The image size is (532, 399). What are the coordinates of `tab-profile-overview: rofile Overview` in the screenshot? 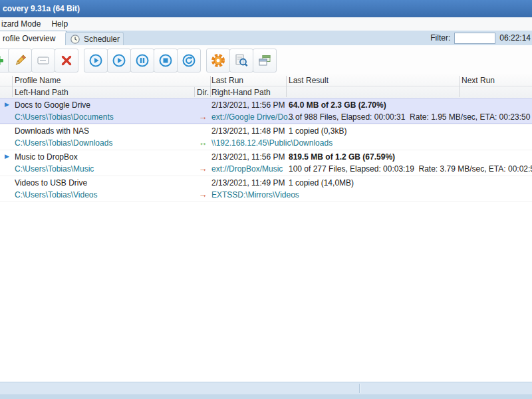 It's located at (33, 39).